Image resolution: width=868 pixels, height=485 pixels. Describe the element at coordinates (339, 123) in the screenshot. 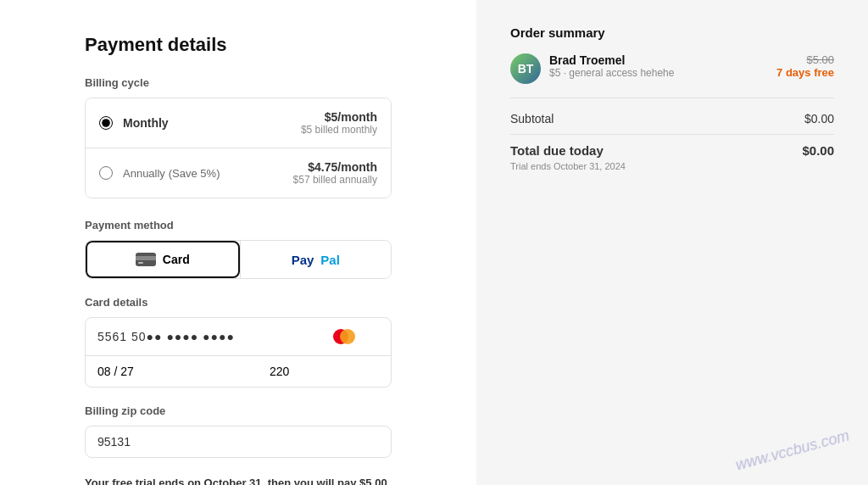

I see `billing-monthly-price: $5/month $5 billed monthly` at that location.